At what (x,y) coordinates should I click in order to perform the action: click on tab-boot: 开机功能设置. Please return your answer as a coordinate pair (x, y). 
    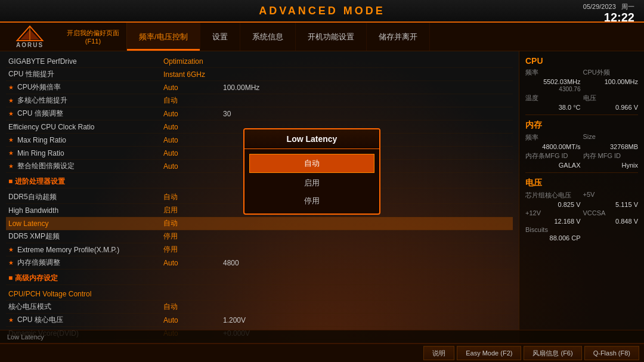
    Looking at the image, I should click on (332, 37).